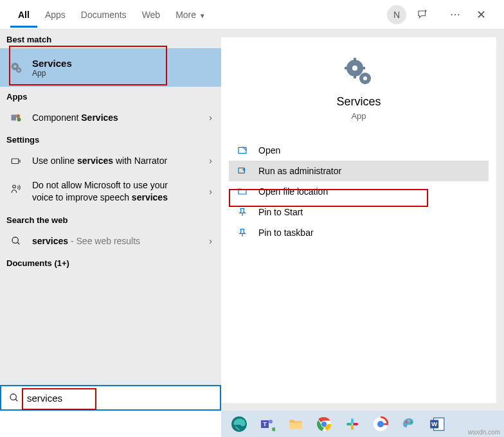 The width and height of the screenshot is (504, 437). What do you see at coordinates (111, 96) in the screenshot?
I see `apps-header: Apps` at bounding box center [111, 96].